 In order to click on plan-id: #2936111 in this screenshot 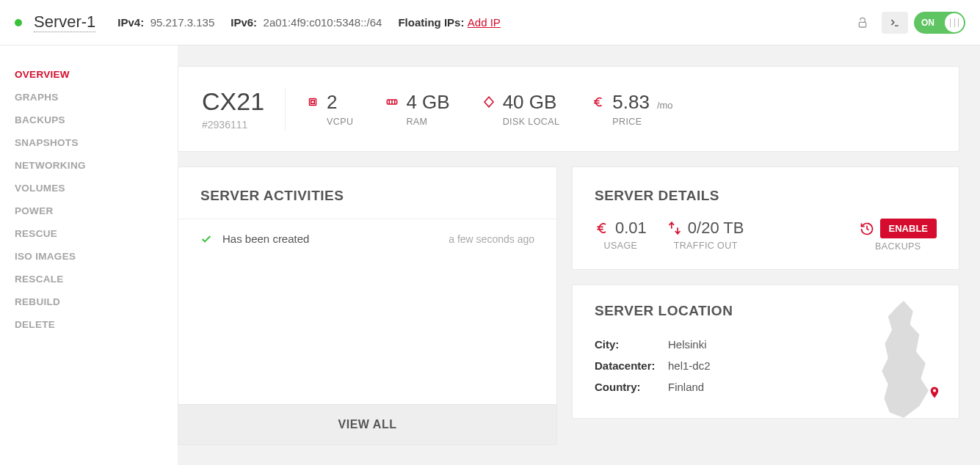, I will do `click(233, 125)`.